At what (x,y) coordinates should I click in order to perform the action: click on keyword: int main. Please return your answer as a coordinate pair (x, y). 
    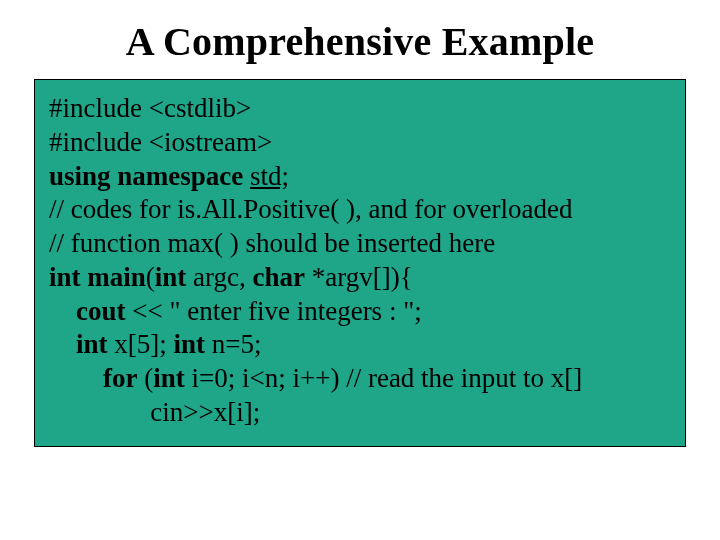
    Looking at the image, I should click on (98, 277).